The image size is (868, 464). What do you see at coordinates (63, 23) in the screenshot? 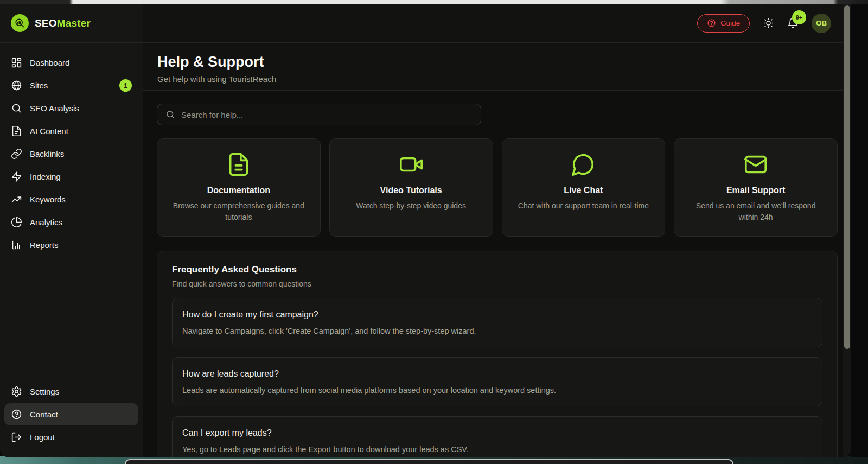
I see `brand-name: SEOMaster` at bounding box center [63, 23].